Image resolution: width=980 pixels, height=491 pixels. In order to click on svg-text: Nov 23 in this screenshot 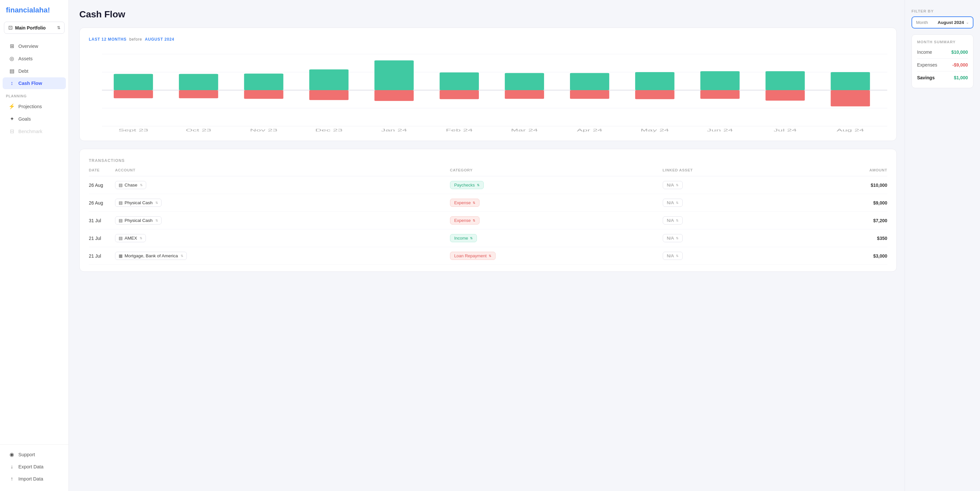, I will do `click(264, 130)`.